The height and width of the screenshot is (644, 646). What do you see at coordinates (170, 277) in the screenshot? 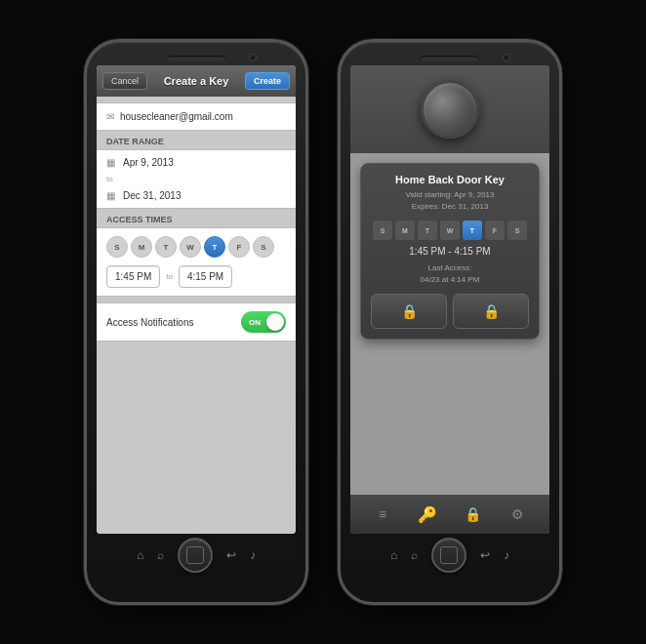
I see `time-to-label: to` at bounding box center [170, 277].